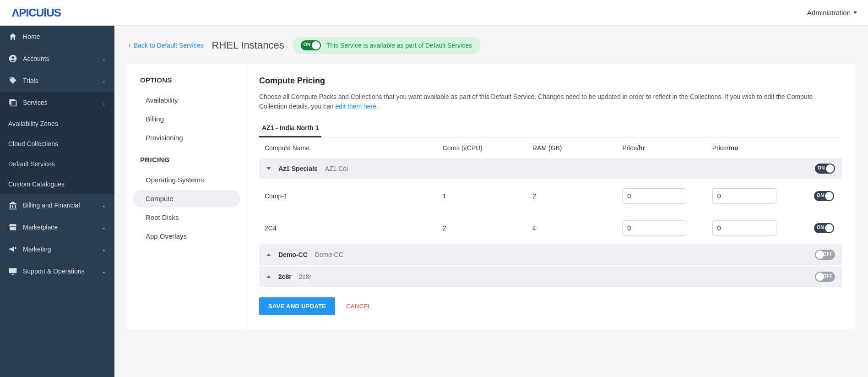 Image resolution: width=868 pixels, height=377 pixels. Describe the element at coordinates (57, 164) in the screenshot. I see `sidebar-sub-default-services: Default Services` at that location.